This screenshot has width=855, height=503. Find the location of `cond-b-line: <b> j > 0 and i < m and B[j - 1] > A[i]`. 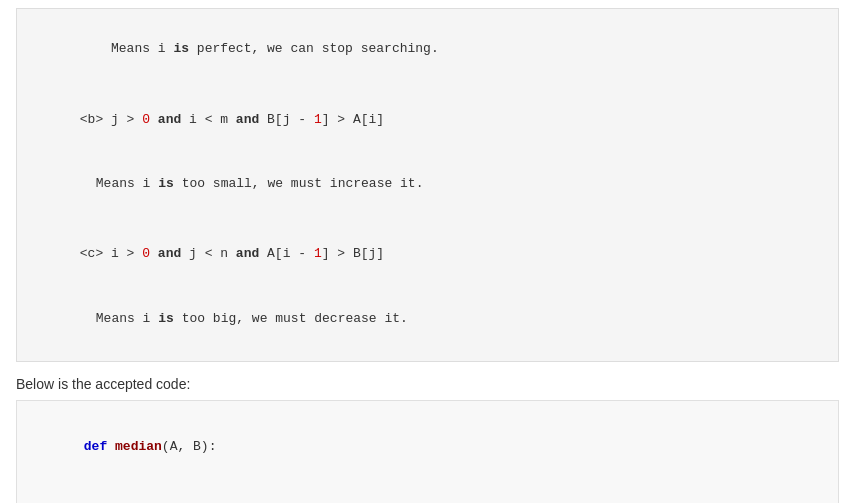

cond-b-line: <b> j > 0 and i < m and B[j - 1] > A[i] is located at coordinates (428, 119).